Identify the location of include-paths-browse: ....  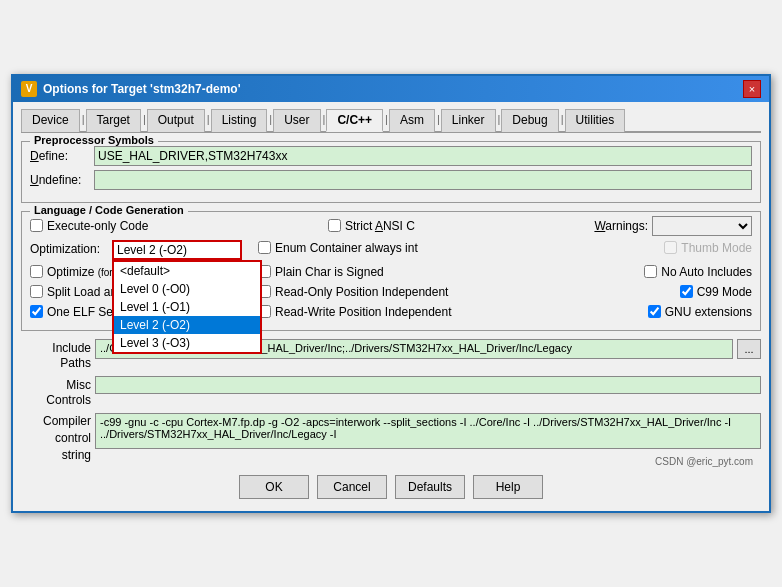
(749, 349).